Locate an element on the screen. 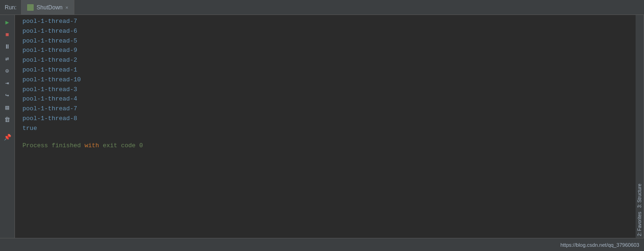 Image resolution: width=644 pixels, height=251 pixels. stop-button: ■ is located at coordinates (7, 35).